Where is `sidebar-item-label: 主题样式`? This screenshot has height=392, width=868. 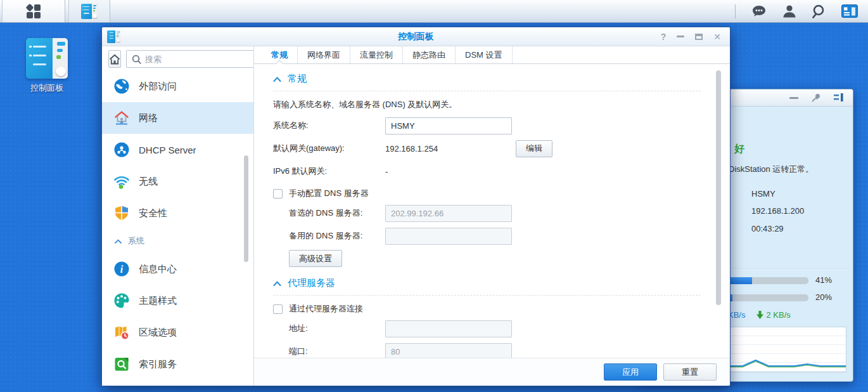
sidebar-item-label: 主题样式 is located at coordinates (158, 301).